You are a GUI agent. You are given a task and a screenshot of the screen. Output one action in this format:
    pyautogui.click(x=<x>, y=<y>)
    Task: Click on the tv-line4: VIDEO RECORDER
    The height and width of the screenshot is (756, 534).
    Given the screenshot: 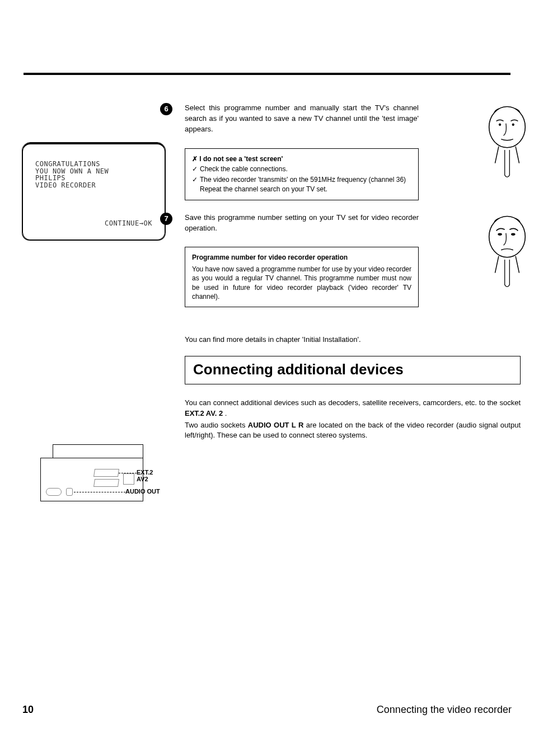 What is the action you would take?
    pyautogui.click(x=65, y=185)
    